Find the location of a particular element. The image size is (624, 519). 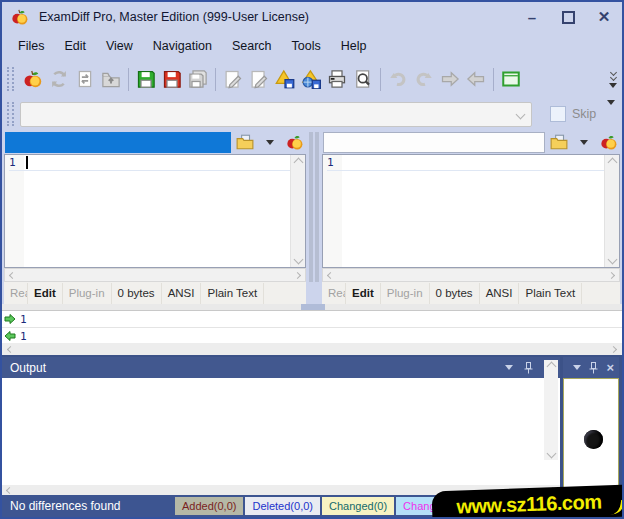

menu-view: View is located at coordinates (120, 46).